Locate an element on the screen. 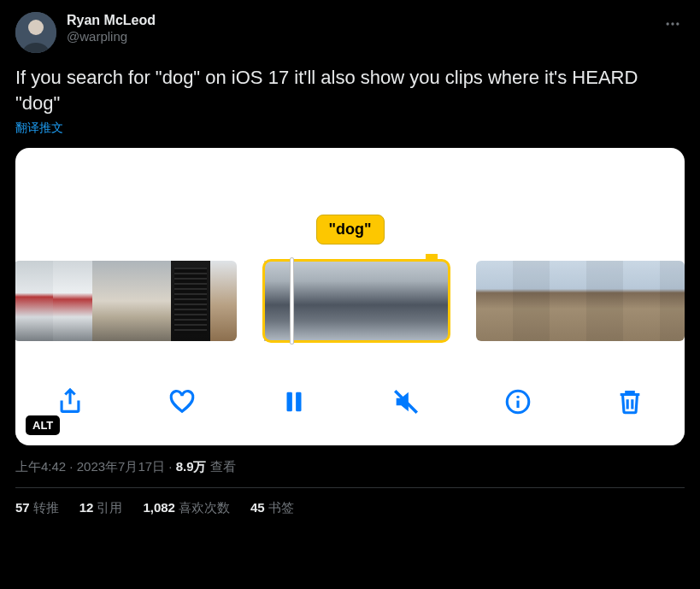 This screenshot has height=589, width=700. display-name: Ryan McLeod is located at coordinates (111, 21).